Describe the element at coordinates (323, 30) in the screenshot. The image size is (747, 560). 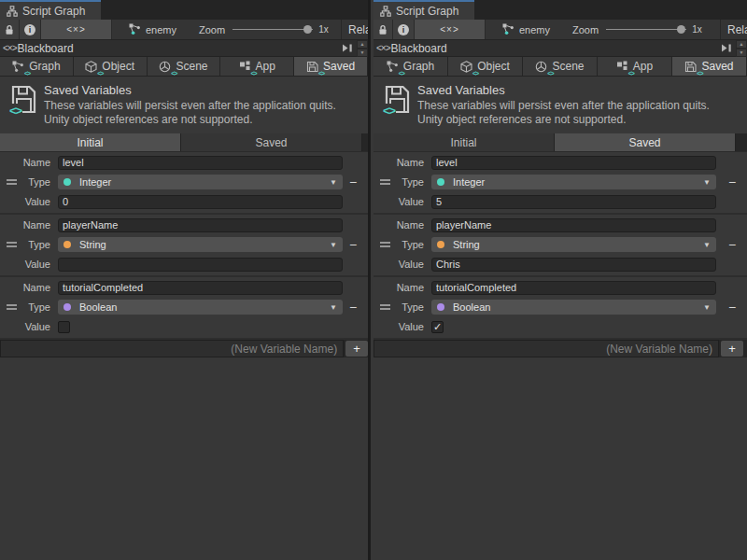
I see `zoom-level-value: 1x` at that location.